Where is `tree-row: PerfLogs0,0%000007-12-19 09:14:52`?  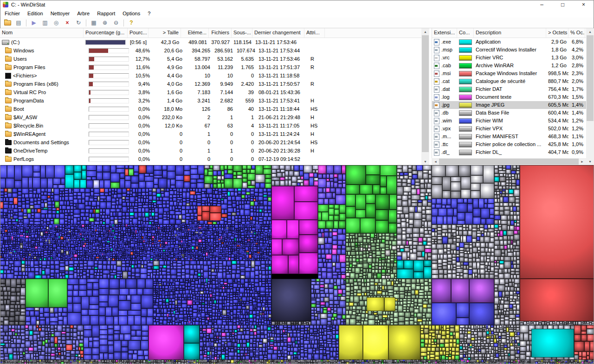 tree-row: PerfLogs0,0%000007-12-19 09:14:52 is located at coordinates (211, 159).